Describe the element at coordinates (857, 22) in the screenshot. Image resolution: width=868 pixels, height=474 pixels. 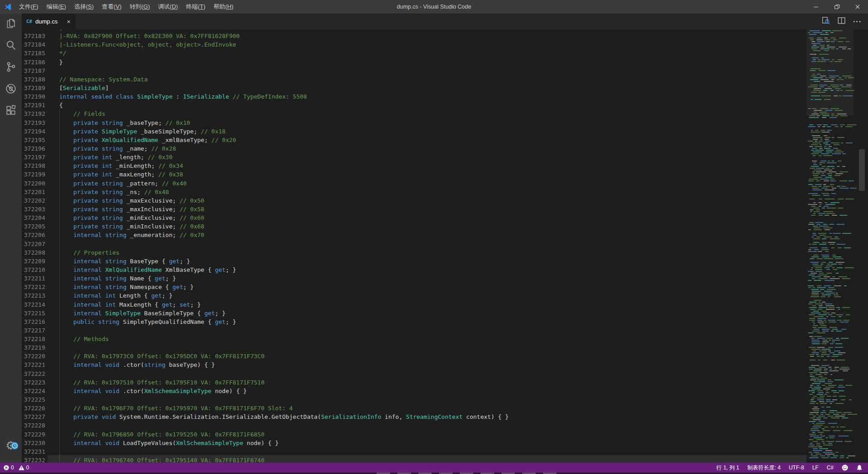
I see `more-actions-icon: ···` at that location.